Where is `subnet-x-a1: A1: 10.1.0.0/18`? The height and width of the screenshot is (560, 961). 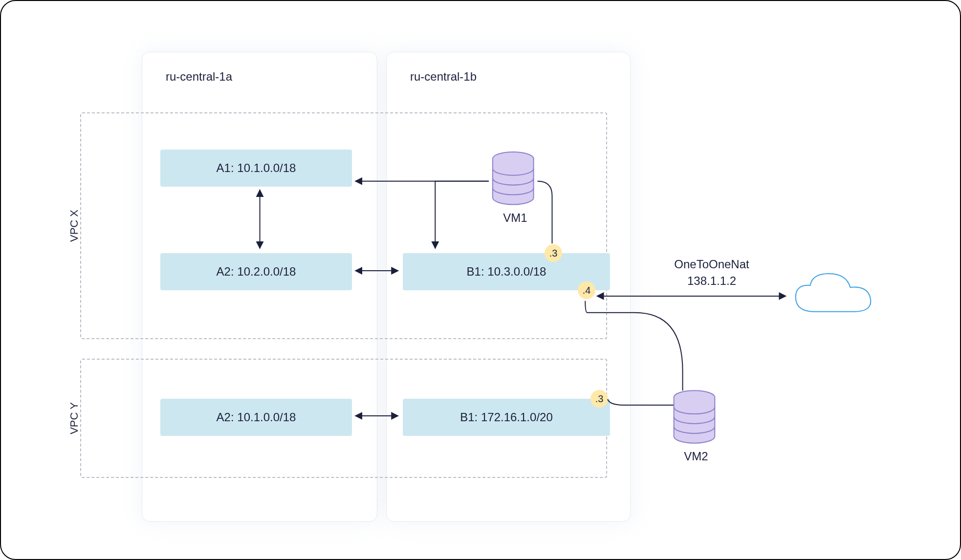 subnet-x-a1: A1: 10.1.0.0/18 is located at coordinates (256, 168).